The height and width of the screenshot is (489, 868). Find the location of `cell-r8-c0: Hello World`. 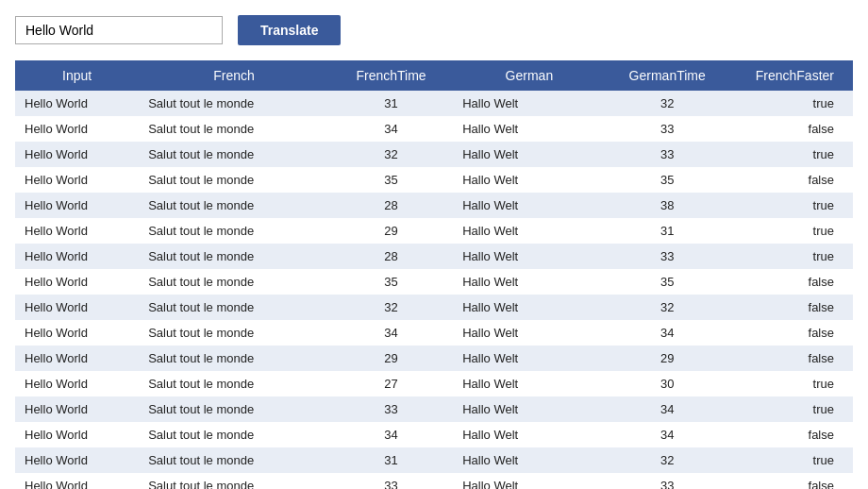

cell-r8-c0: Hello World is located at coordinates (77, 308).